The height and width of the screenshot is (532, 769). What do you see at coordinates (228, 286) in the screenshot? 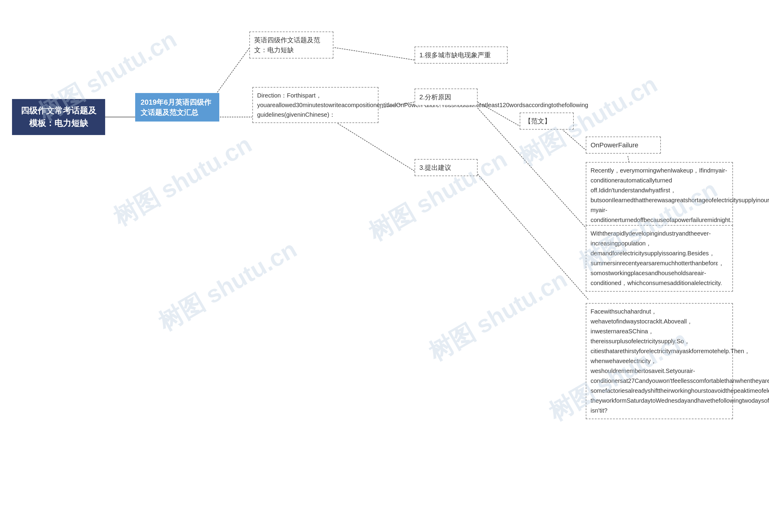
I see `watermark-3: 树图 shutu.cn` at bounding box center [228, 286].